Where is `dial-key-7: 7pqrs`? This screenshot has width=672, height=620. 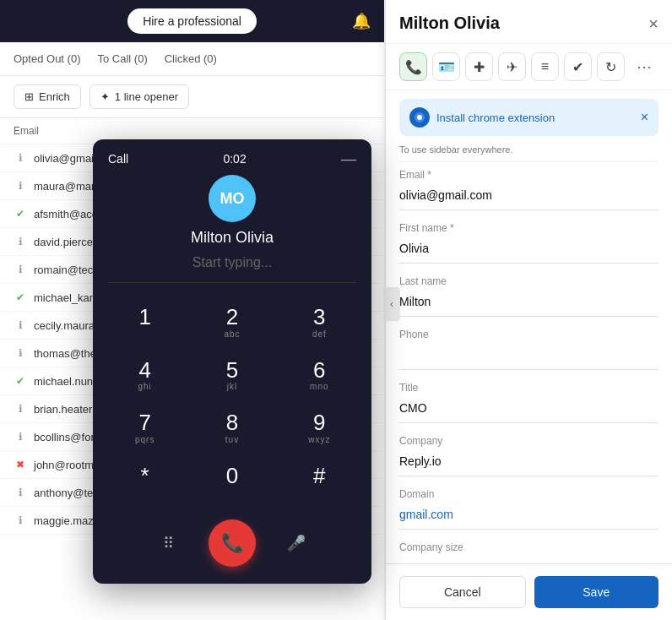
dial-key-7: 7pqrs is located at coordinates (145, 429).